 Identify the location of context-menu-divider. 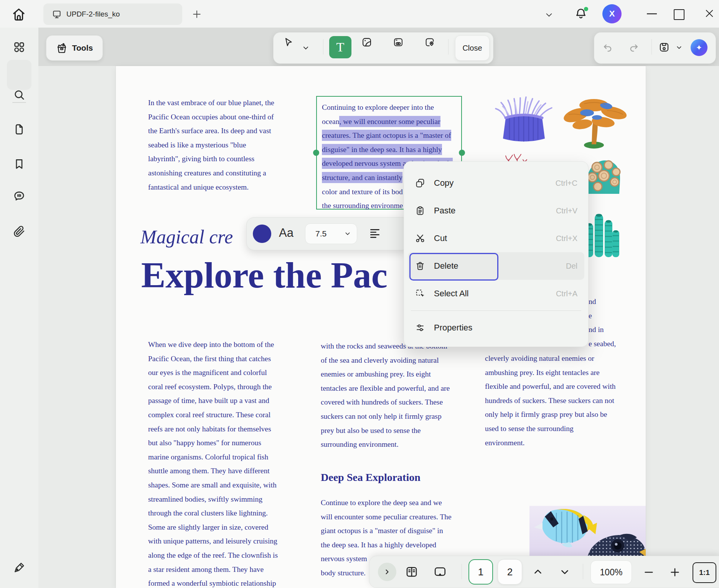
(496, 311).